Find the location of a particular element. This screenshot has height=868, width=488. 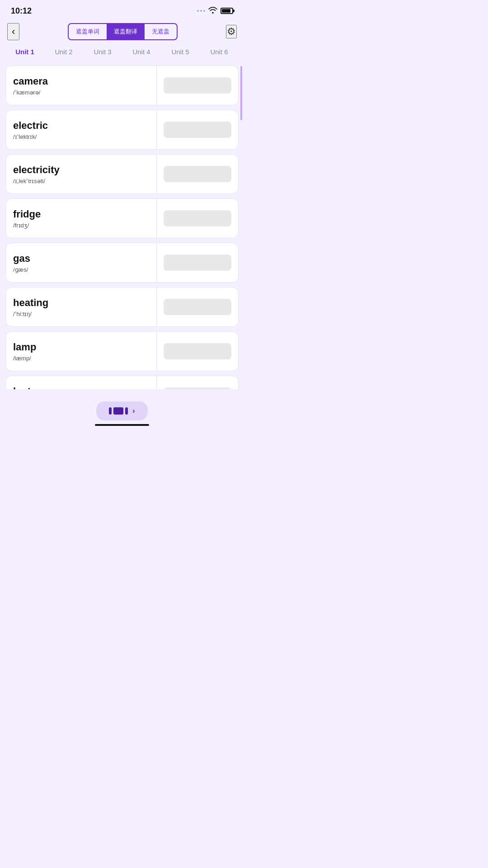

word-phonetic: /ɪˈlektrɪk/ is located at coordinates (81, 137).